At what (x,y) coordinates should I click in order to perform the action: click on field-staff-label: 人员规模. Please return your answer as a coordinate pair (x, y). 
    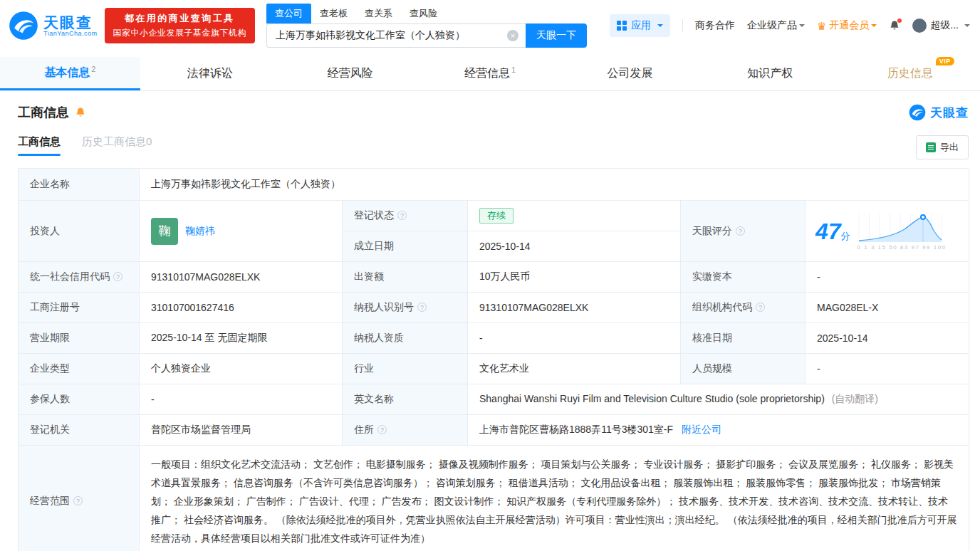
    Looking at the image, I should click on (744, 369).